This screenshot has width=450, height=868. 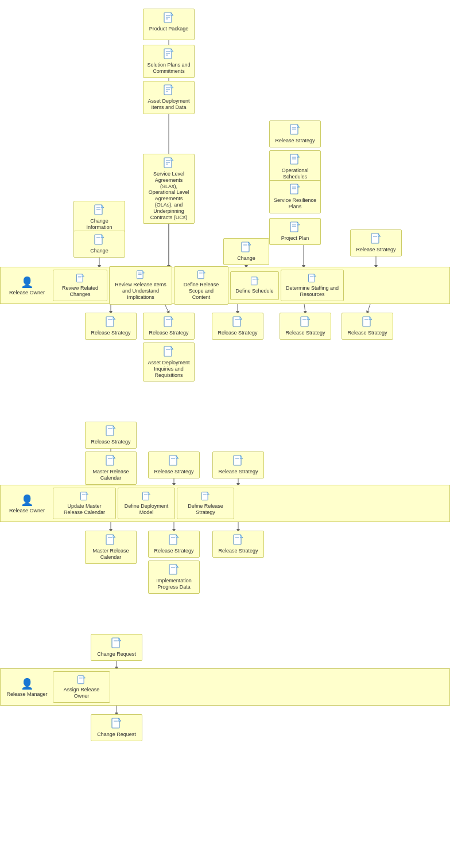 I want to click on proc-label-update-mrc: Update Master Release Calendar, so click(x=84, y=509).